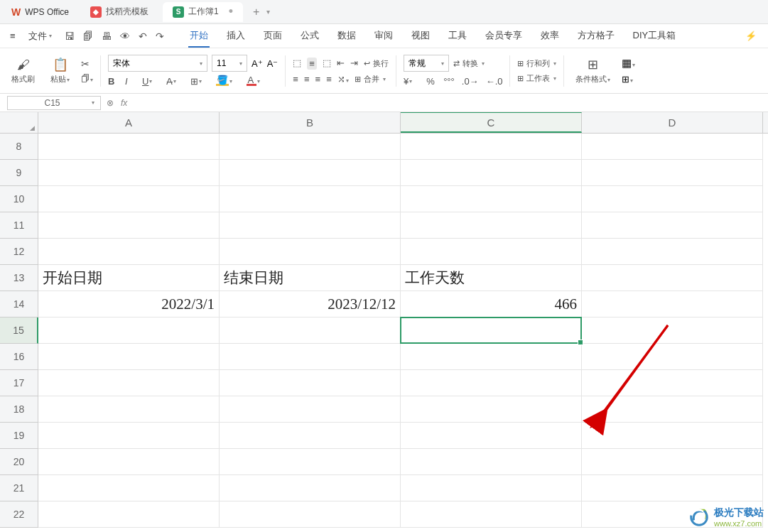  What do you see at coordinates (87, 64) in the screenshot?
I see `cut-icon: ✂` at bounding box center [87, 64].